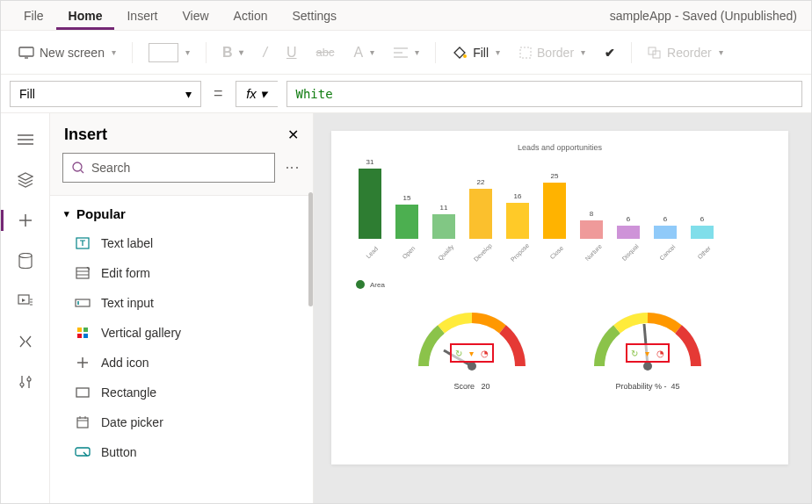 Image resolution: width=812 pixels, height=504 pixels. What do you see at coordinates (610, 53) in the screenshot?
I see `collapse-button: ✔` at bounding box center [610, 53].